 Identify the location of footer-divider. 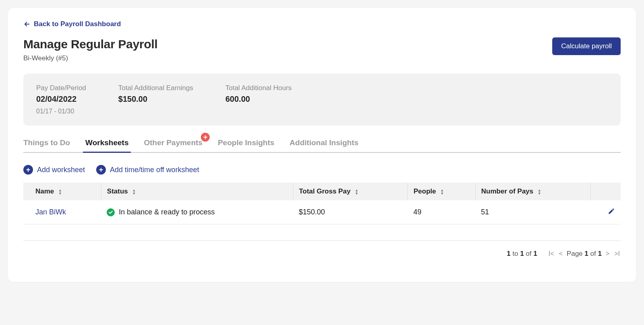
(322, 241).